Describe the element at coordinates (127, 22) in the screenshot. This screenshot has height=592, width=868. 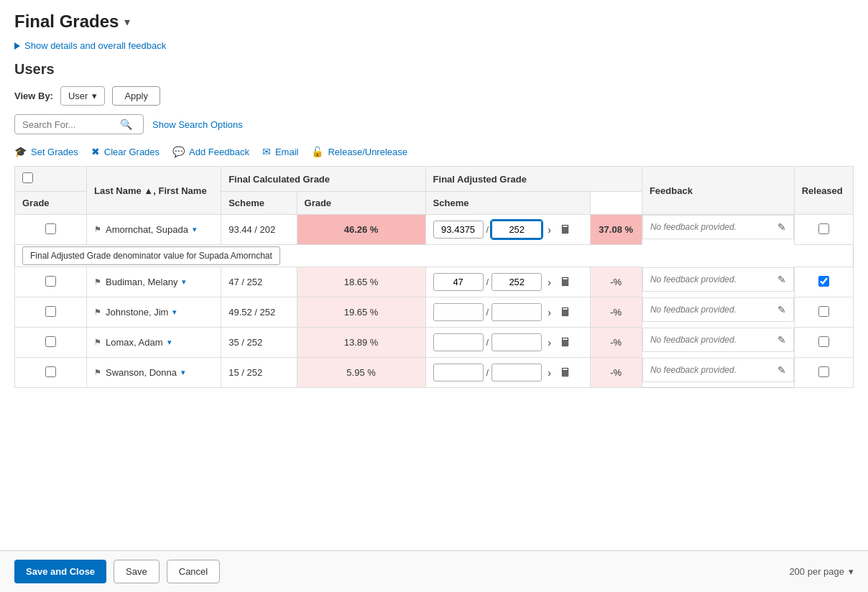
I see `title-chevron-icon: ▾` at that location.